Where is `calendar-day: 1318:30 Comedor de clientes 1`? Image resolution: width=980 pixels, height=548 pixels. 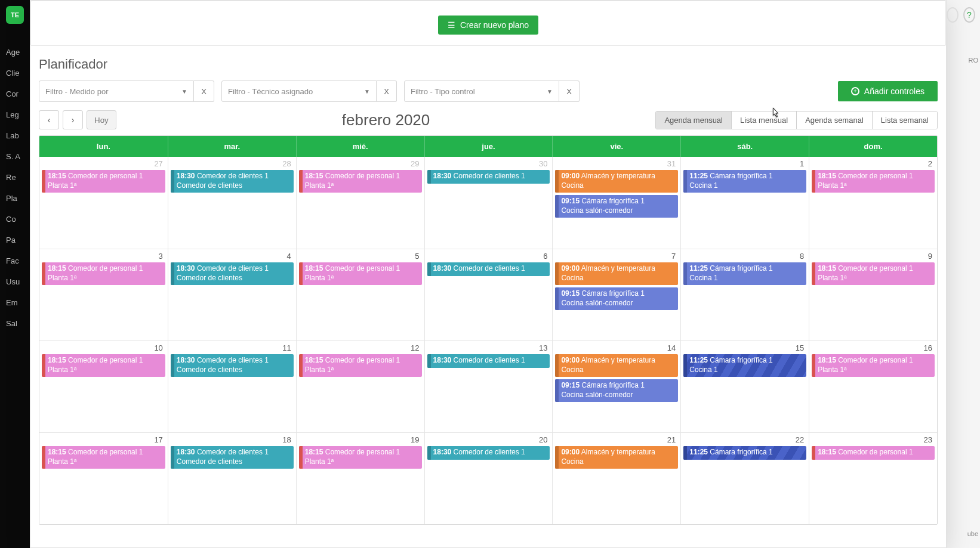
calendar-day: 1318:30 Comedor de clientes 1 is located at coordinates (488, 386).